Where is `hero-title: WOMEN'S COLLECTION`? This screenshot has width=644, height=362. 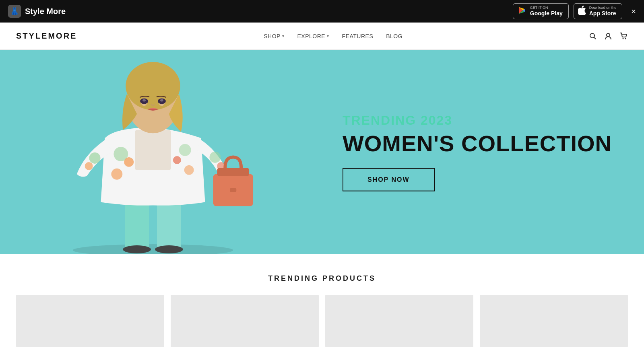 hero-title: WOMEN'S COLLECTION is located at coordinates (477, 144).